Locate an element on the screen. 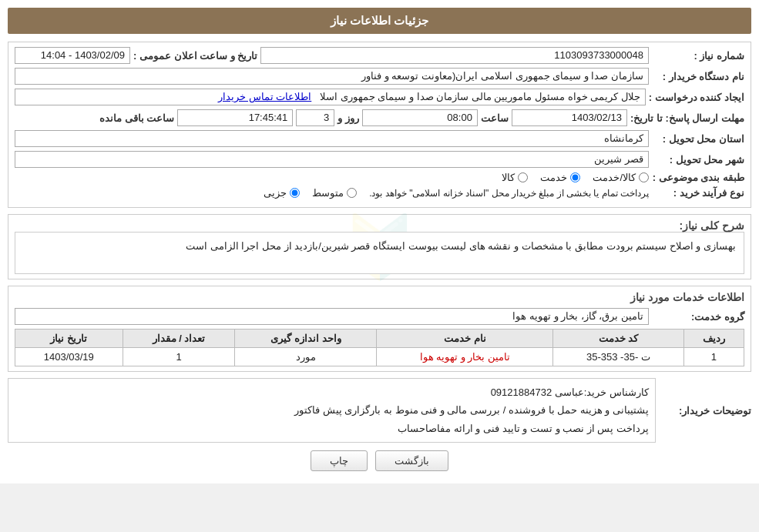  cell-name: تامین بخار و تهویه هوا is located at coordinates (465, 357).